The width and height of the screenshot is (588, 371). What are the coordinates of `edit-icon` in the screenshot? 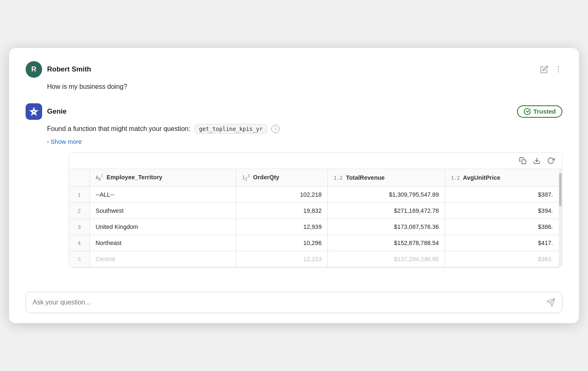 It's located at (544, 69).